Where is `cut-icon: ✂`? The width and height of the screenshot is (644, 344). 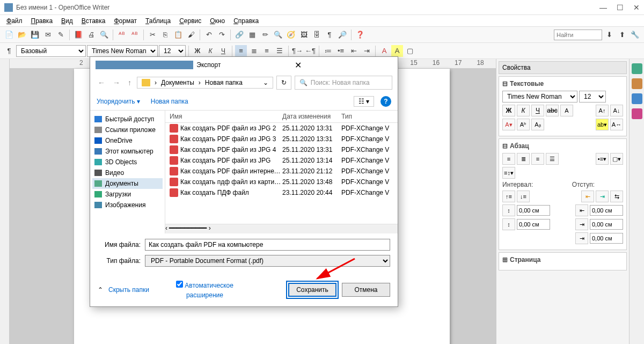
cut-icon: ✂ is located at coordinates (152, 35).